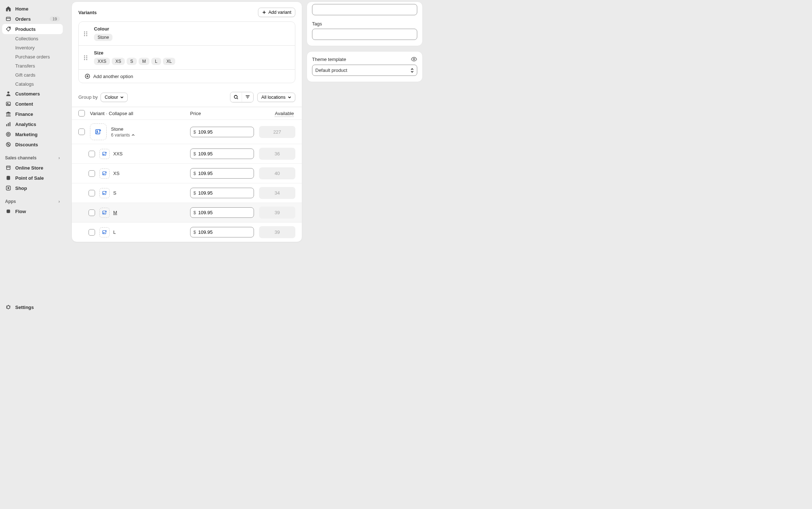 Image resolution: width=812 pixels, height=509 pixels. Describe the element at coordinates (33, 75) in the screenshot. I see `nav-gift-cards: Gift cards` at that location.